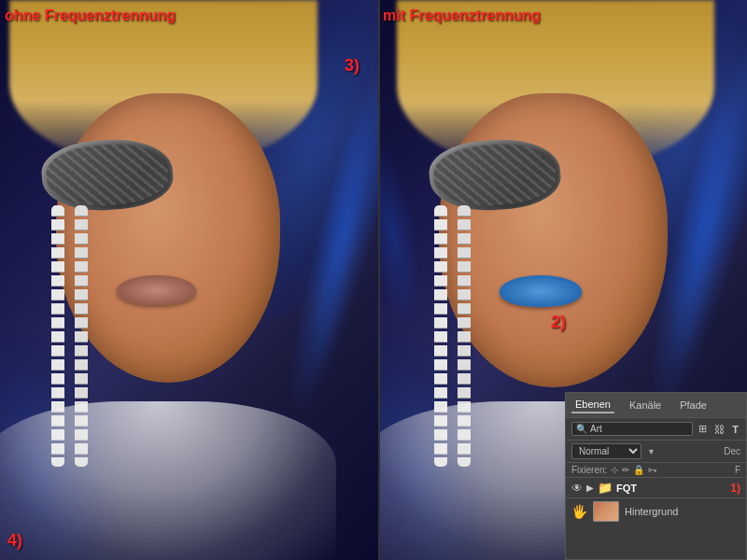  What do you see at coordinates (738, 470) in the screenshot?
I see `fill-label: F` at bounding box center [738, 470].